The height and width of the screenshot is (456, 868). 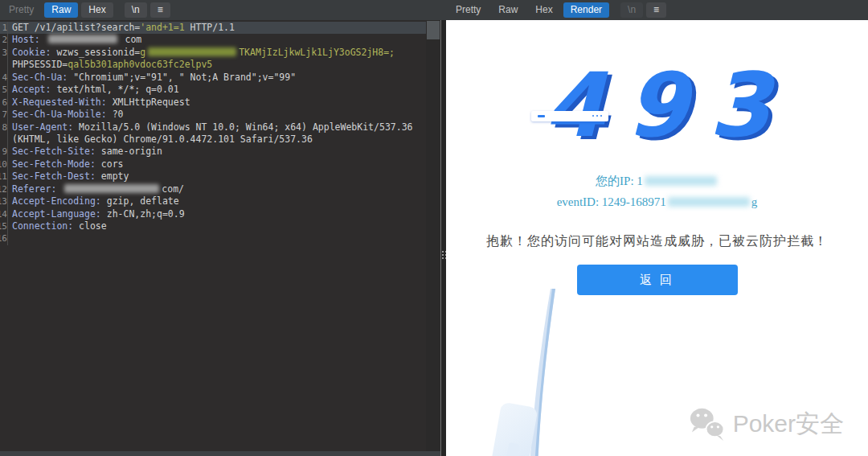 What do you see at coordinates (211, 127) in the screenshot?
I see `request-line-text: User-Agent: Mozilla/5.0 (Windows NT 10.0…` at bounding box center [211, 127].